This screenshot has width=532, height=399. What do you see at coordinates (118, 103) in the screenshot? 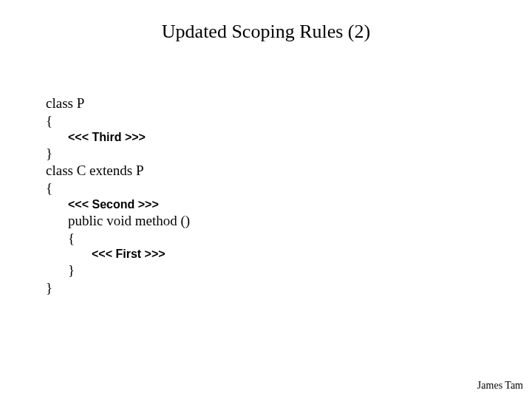
I see `code-line: class P` at bounding box center [118, 103].